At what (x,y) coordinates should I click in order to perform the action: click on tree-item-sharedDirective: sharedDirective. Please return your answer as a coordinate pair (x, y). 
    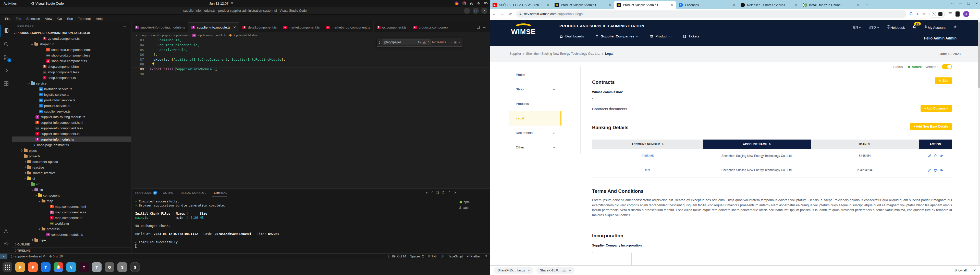
    Looking at the image, I should click on (72, 173).